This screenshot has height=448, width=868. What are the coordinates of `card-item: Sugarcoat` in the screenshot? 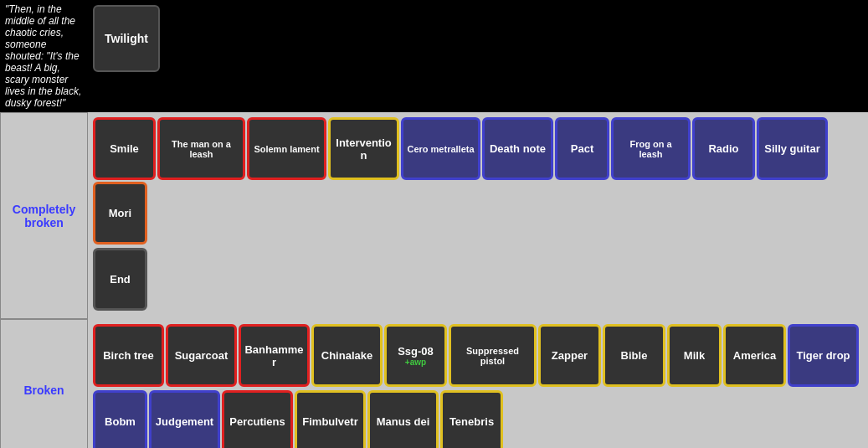 It's located at (201, 355).